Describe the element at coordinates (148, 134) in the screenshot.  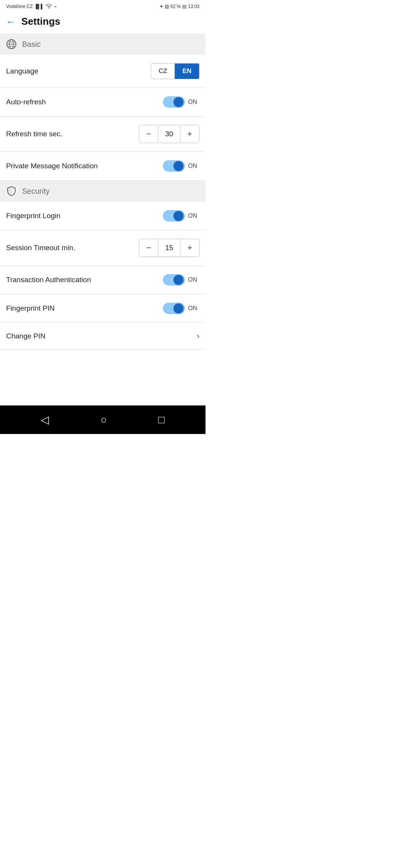
I see `refresh-time-decrement-button: −` at that location.